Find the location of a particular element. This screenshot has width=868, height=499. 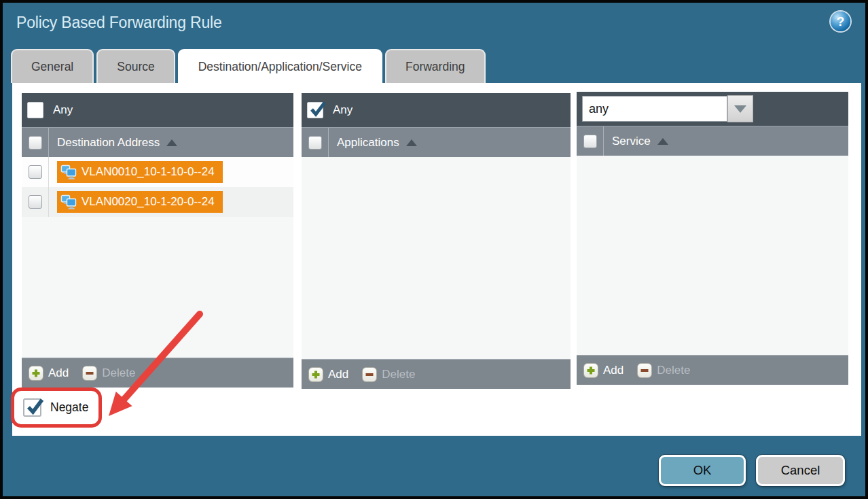

address-object-label: VLAN0020_10-1-20-0--24 is located at coordinates (148, 202).